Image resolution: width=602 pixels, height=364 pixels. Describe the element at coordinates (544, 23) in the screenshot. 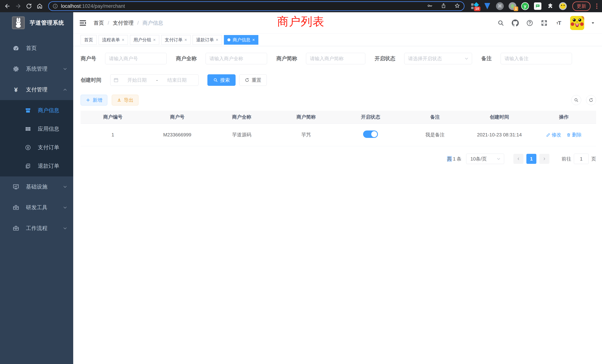

I see `fullscreen-icon` at that location.